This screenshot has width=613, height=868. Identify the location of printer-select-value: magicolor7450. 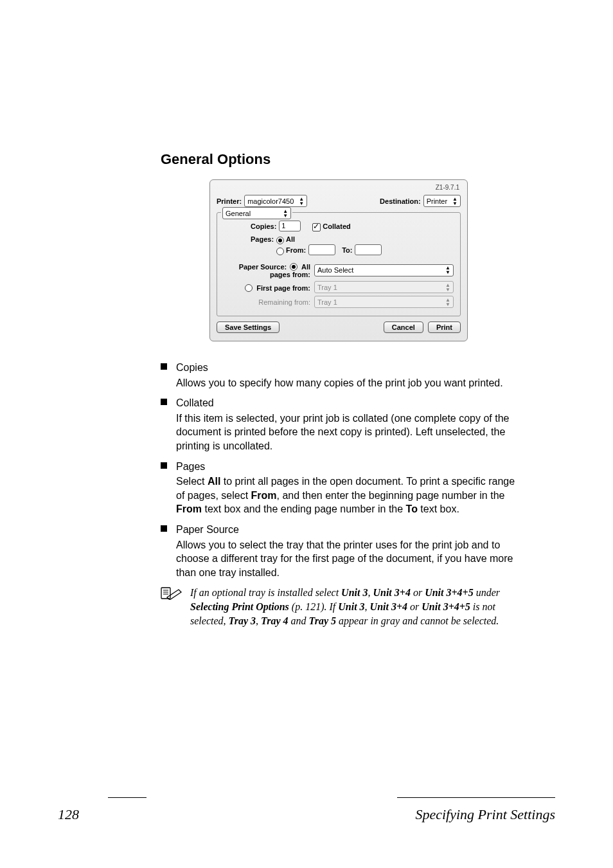
(271, 201).